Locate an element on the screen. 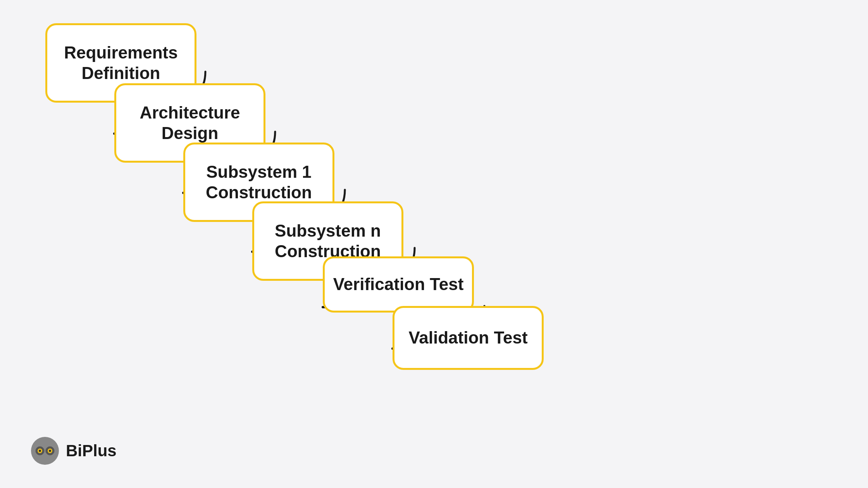 The image size is (868, 488). logo-text: BiPlus is located at coordinates (91, 451).